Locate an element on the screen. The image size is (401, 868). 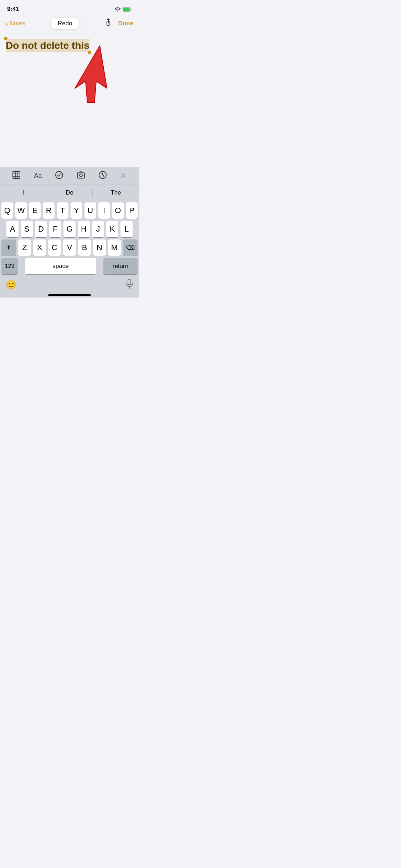
redo-button: Redo is located at coordinates (65, 24).